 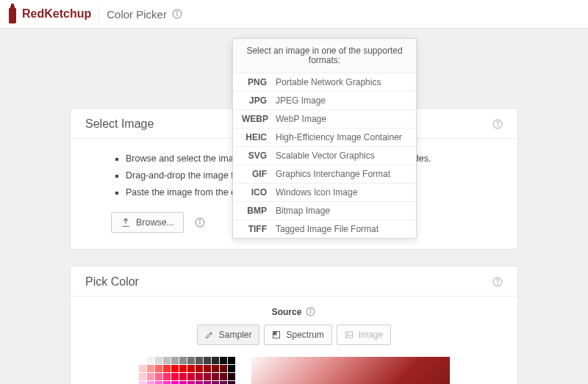 What do you see at coordinates (364, 335) in the screenshot?
I see `tab-image: Image` at bounding box center [364, 335].